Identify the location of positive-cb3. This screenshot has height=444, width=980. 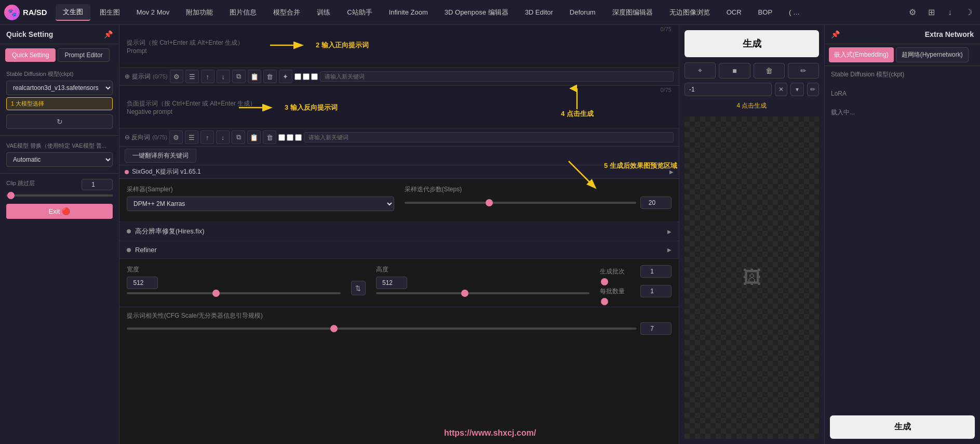
(315, 77).